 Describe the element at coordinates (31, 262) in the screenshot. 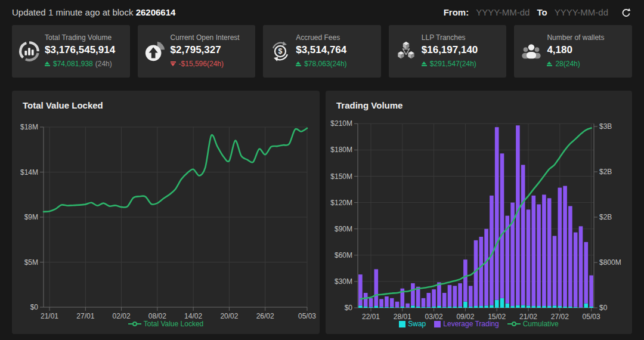

I see `svg-text: $5M` at that location.